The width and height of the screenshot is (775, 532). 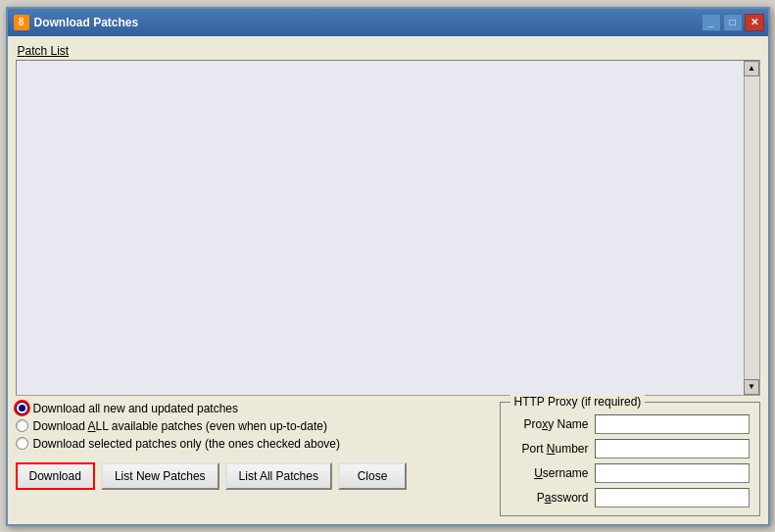 What do you see at coordinates (733, 23) in the screenshot?
I see `maximize-button: □` at bounding box center [733, 23].